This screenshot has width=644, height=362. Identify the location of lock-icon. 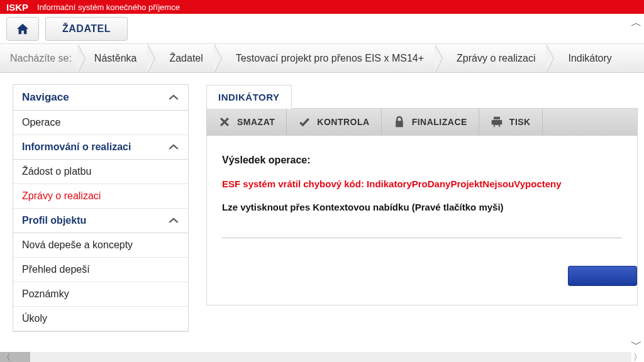
(399, 122).